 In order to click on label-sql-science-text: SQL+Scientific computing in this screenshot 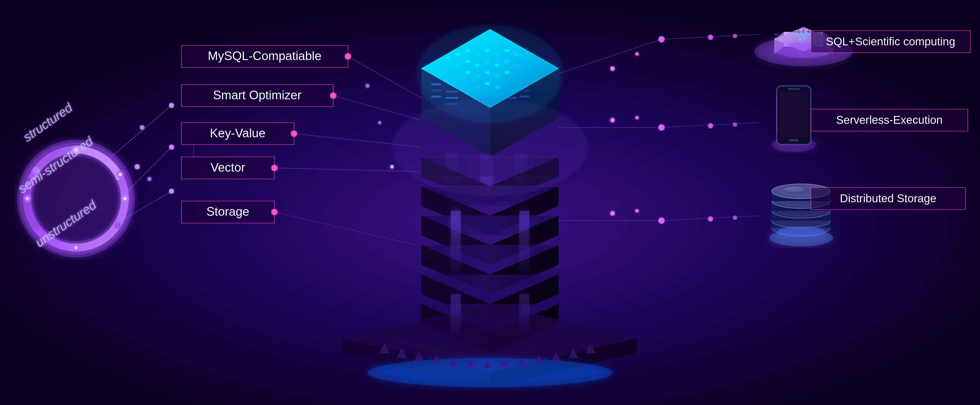, I will do `click(891, 41)`.